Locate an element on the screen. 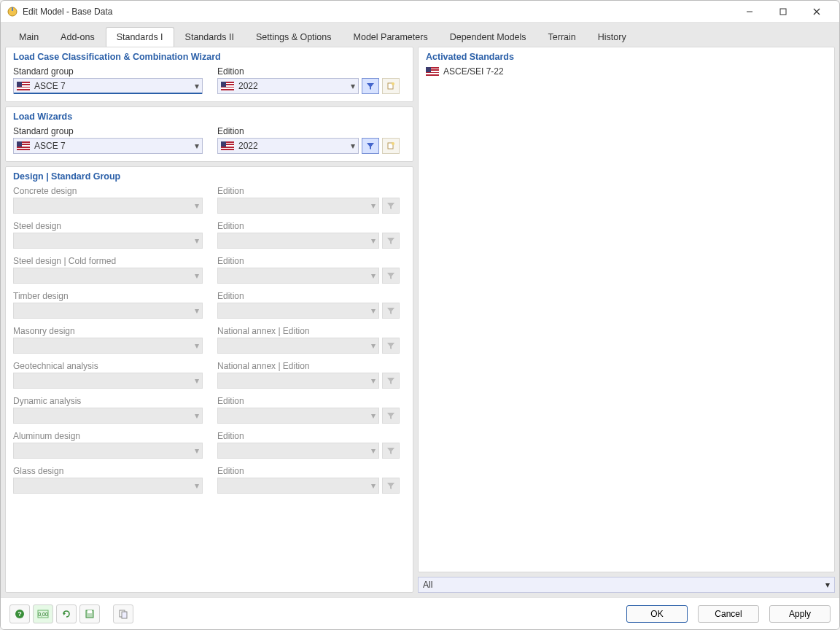 This screenshot has width=840, height=630. design-row-label: Timber design is located at coordinates (108, 296).